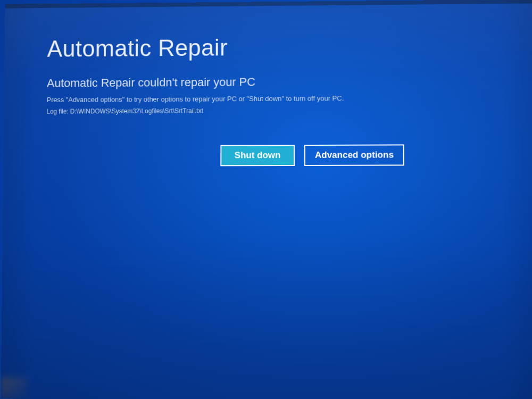  What do you see at coordinates (275, 99) in the screenshot?
I see `instruction-text: Press "Advanced options" to try other op…` at bounding box center [275, 99].